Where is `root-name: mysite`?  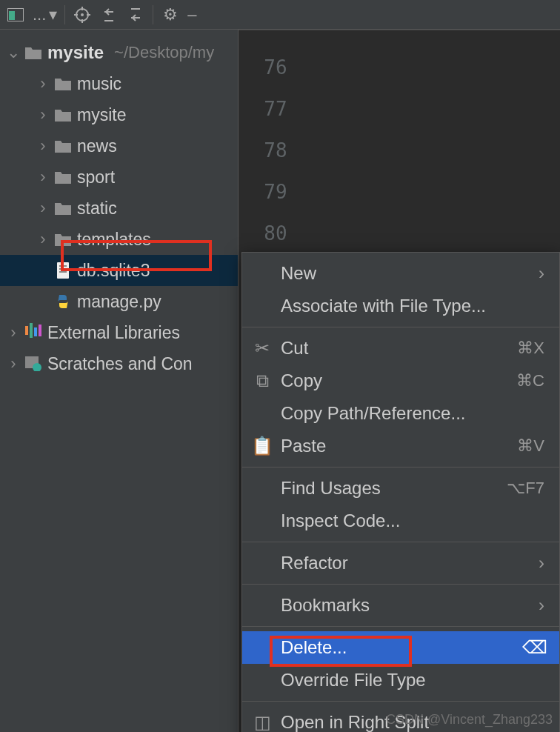 root-name: mysite is located at coordinates (76, 53).